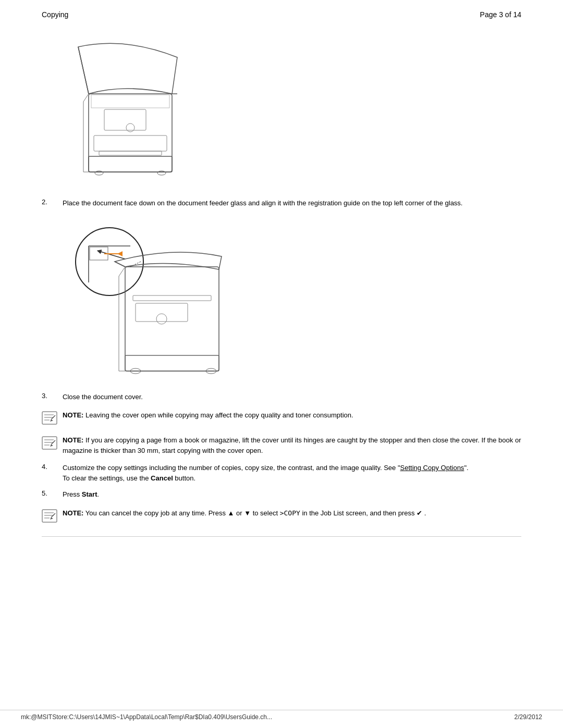 The width and height of the screenshot is (563, 728). I want to click on start-bold: Start, so click(90, 494).